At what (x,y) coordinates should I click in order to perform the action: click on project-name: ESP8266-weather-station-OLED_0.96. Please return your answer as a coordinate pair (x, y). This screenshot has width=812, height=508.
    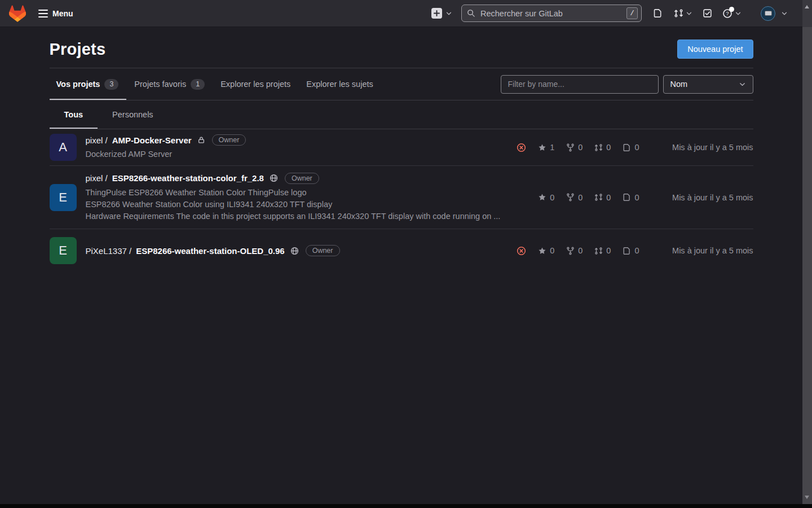
    Looking at the image, I should click on (210, 251).